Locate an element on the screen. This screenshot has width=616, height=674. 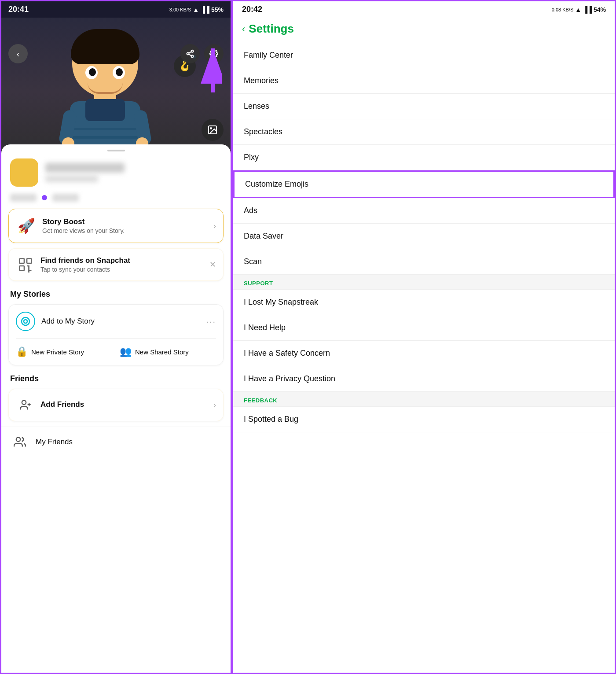
add-friends-card: Add Friends › is located at coordinates (116, 405).